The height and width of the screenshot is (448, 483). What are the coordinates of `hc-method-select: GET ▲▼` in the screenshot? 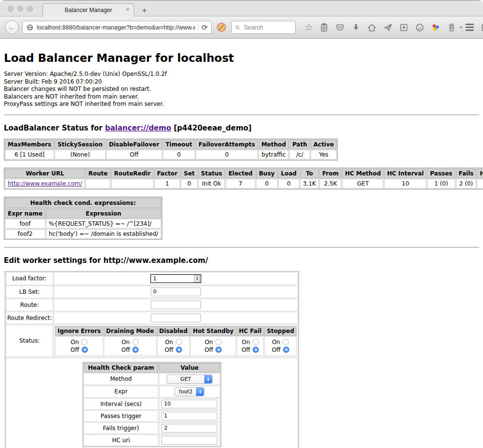 It's located at (189, 379).